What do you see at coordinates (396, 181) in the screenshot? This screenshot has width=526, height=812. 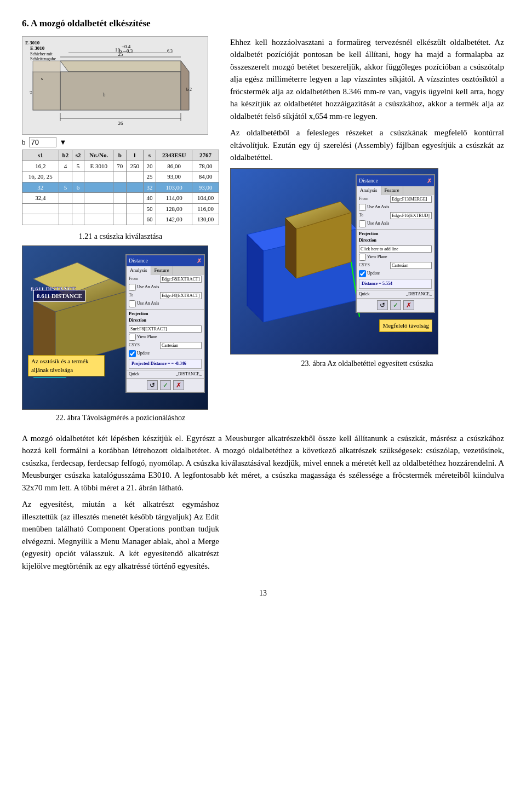 I see `dialog-title-right: Distance ✗` at bounding box center [396, 181].